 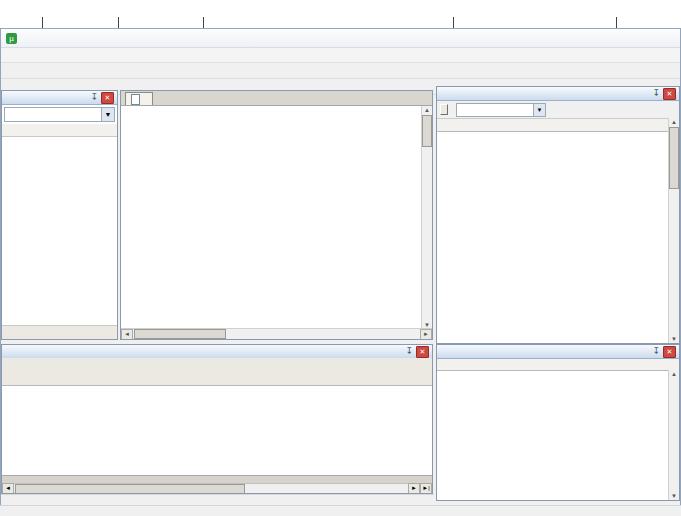 What do you see at coordinates (340, 71) in the screenshot?
I see `toolbar-main` at bounding box center [340, 71].